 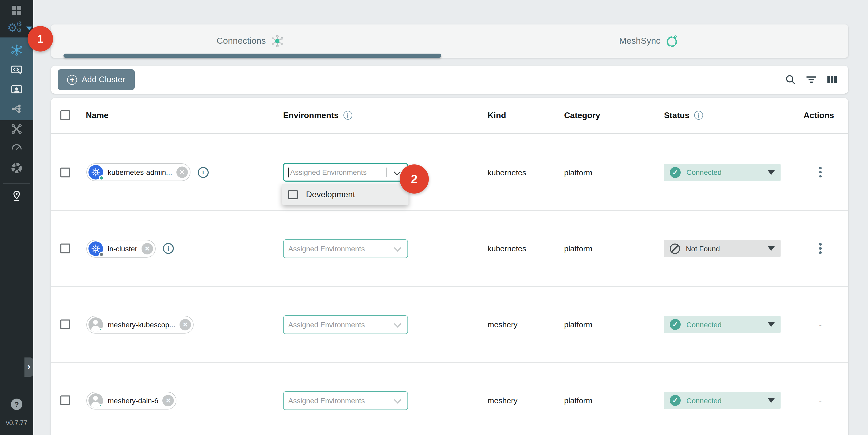 I want to click on sidebar-item-remote-session, so click(x=17, y=90).